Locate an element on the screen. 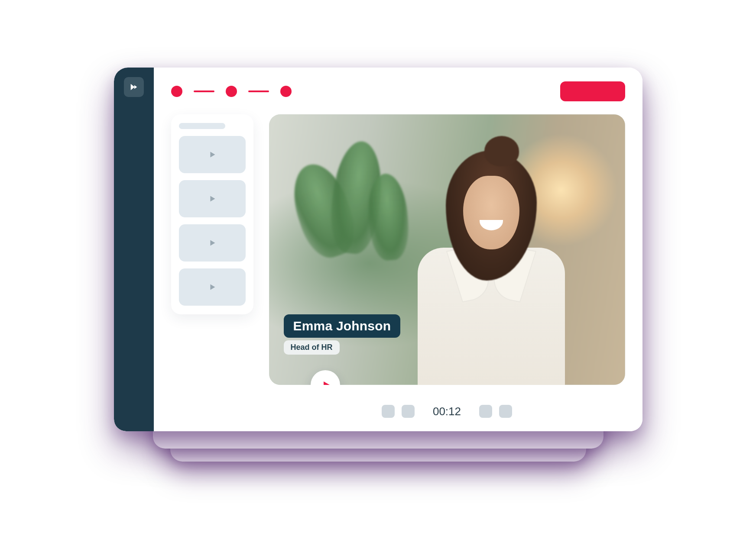 This screenshot has width=756, height=533. presenter-role: Head of HR is located at coordinates (312, 347).